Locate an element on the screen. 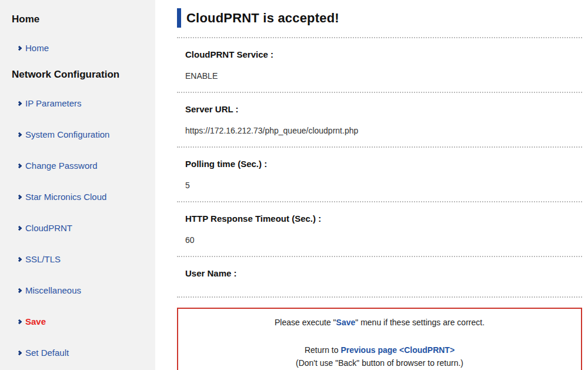  field-value: 5 is located at coordinates (383, 191).